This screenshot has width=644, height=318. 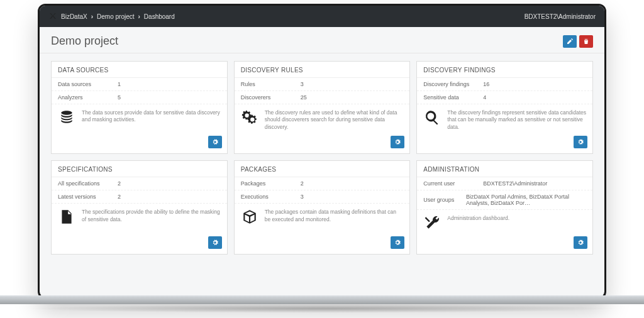 What do you see at coordinates (140, 84) in the screenshot?
I see `stat-row: Data sources 1` at bounding box center [140, 84].